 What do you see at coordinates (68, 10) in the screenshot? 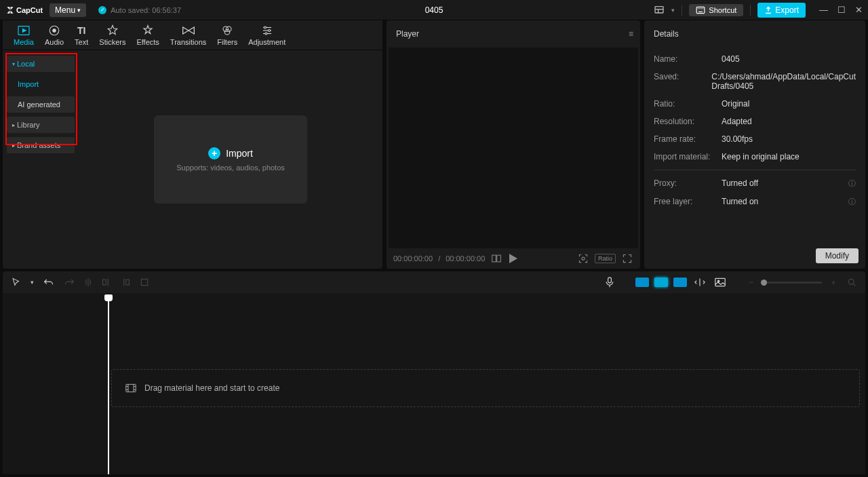
I see `menu-button: Menu ▾` at bounding box center [68, 10].